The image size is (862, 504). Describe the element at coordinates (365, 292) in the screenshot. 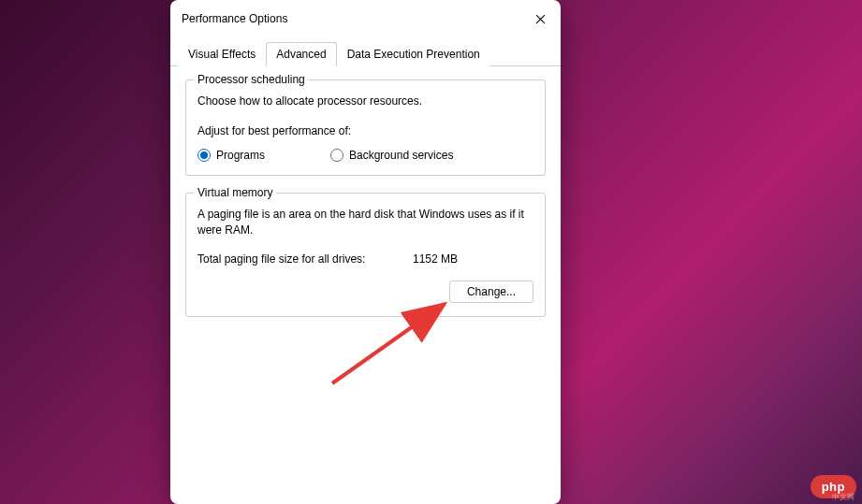

I see `button-row: Change...` at that location.